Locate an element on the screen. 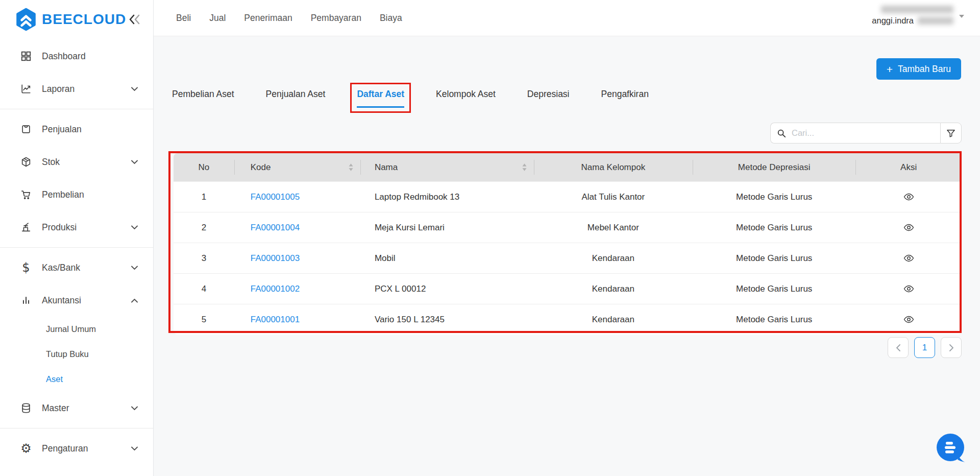  sidebar-item-kas-bank: $ Kas/Bank is located at coordinates (77, 268).